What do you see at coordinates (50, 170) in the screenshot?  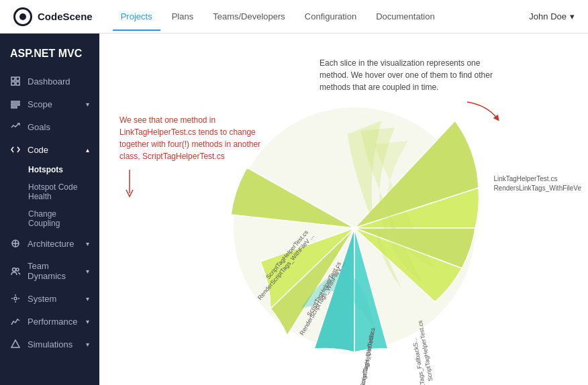 I see `sidebar-sub-hotspots: Hotspots` at bounding box center [50, 170].